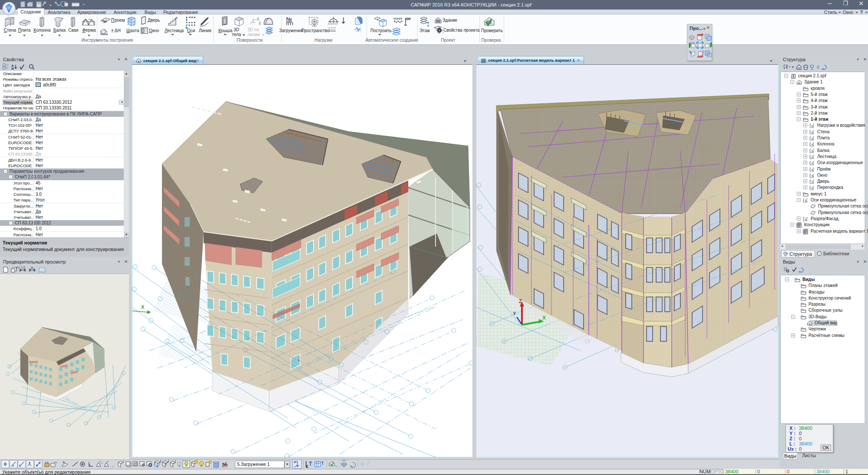 This screenshot has height=475, width=868. I want to click on svg-text: А, so click(32, 268).